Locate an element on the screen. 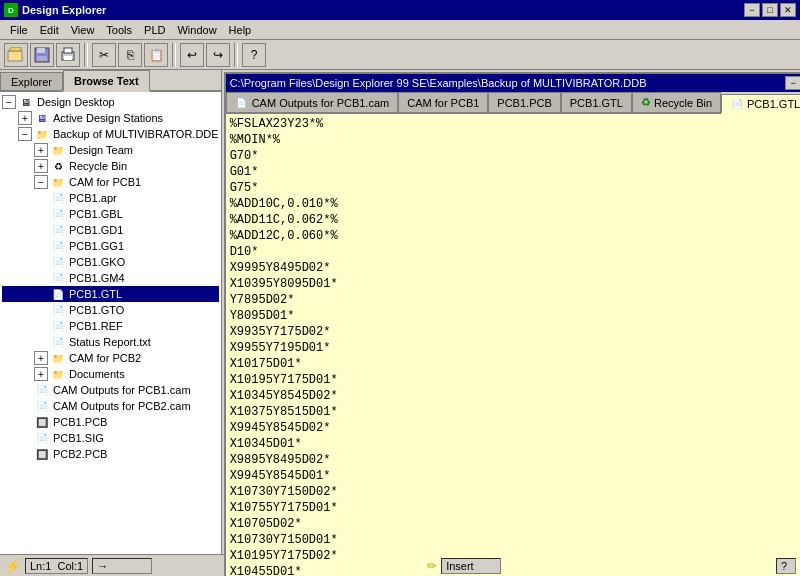  text-line: X10395Y8095D01* is located at coordinates (515, 284).